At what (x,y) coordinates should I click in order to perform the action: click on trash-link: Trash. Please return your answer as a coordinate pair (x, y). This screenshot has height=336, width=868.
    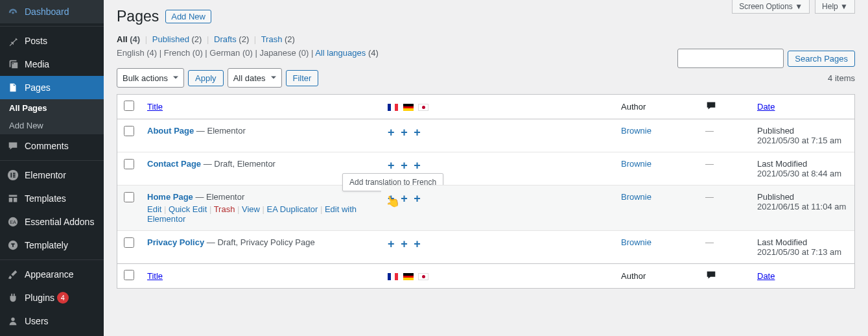
    Looking at the image, I should click on (224, 209).